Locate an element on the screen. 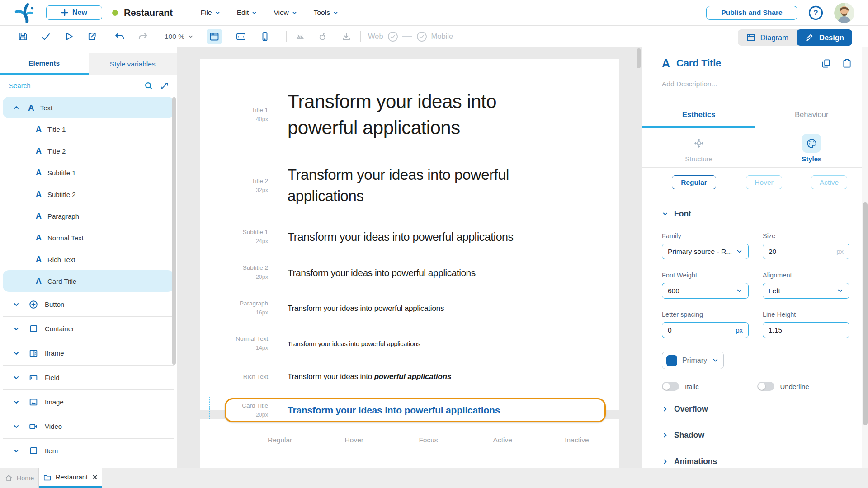  sample-text-normal: Transform your ideas into powerful appli… is located at coordinates (354, 344).